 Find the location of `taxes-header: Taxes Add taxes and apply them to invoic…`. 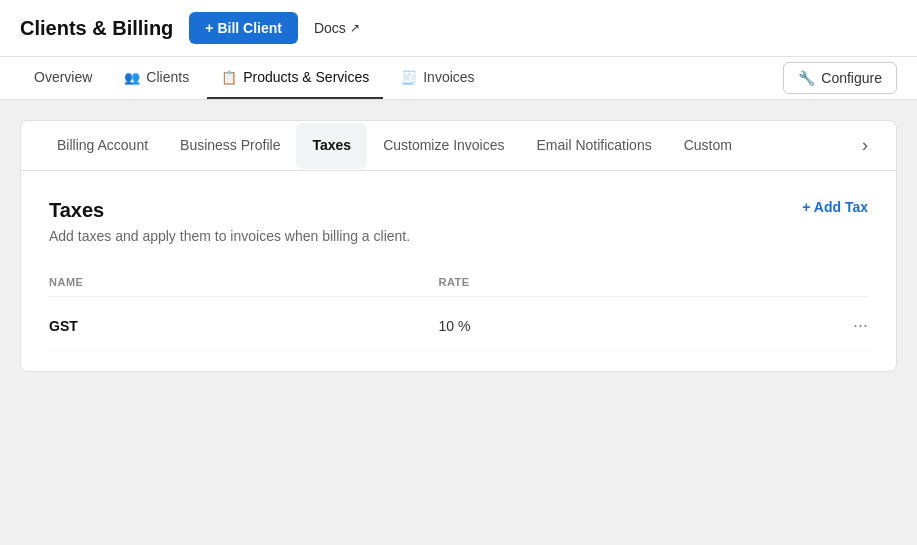

taxes-header: Taxes Add taxes and apply them to invoic… is located at coordinates (458, 222).